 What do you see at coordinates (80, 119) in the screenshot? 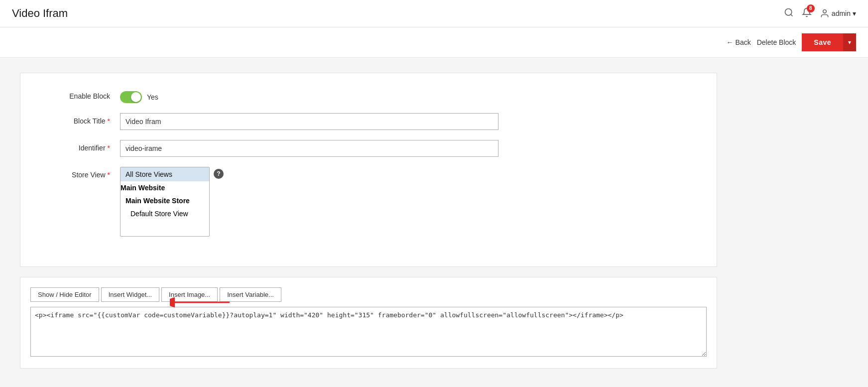
I see `block-title-label: Block Title*` at bounding box center [80, 119].